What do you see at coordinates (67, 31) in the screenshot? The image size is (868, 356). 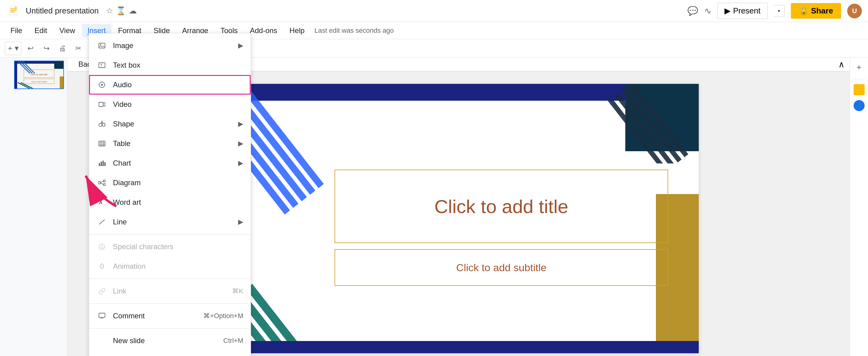 I see `menu-view: View` at bounding box center [67, 31].